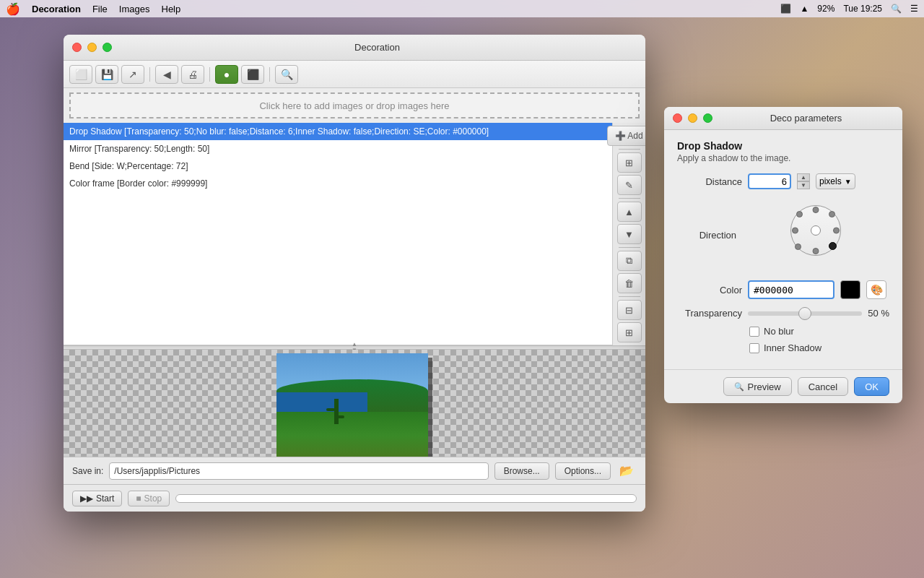 The width and height of the screenshot is (924, 578). I want to click on toolbar-sep3, so click(270, 74).